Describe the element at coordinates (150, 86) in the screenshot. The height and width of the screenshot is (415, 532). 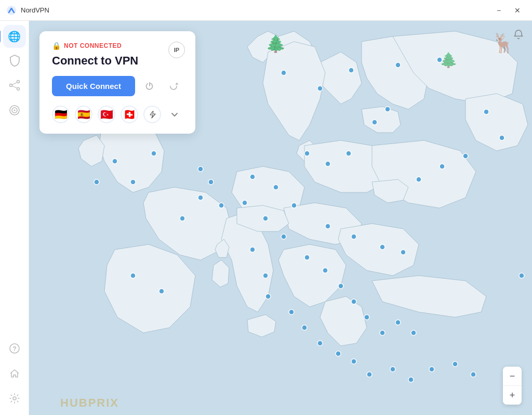
I see `power-button` at that location.